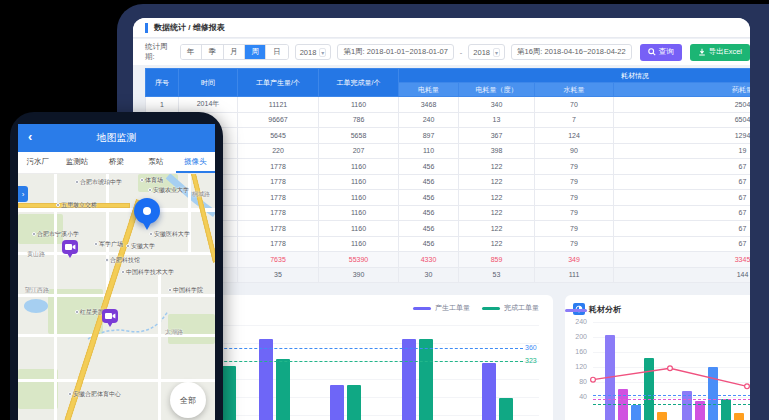 Image resolution: width=769 pixels, height=420 pixels. I want to click on breadcrumb-bar: 数据统计 / 维修报表, so click(442, 28).